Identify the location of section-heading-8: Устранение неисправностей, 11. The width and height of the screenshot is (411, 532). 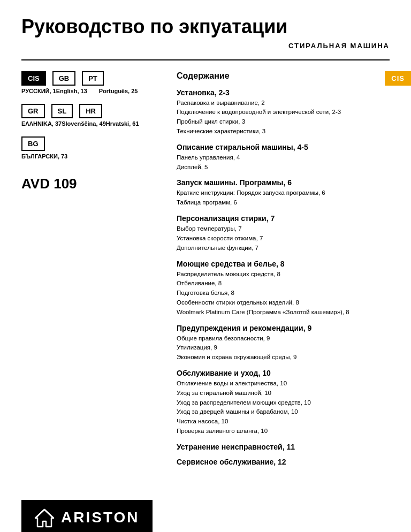
(283, 447).